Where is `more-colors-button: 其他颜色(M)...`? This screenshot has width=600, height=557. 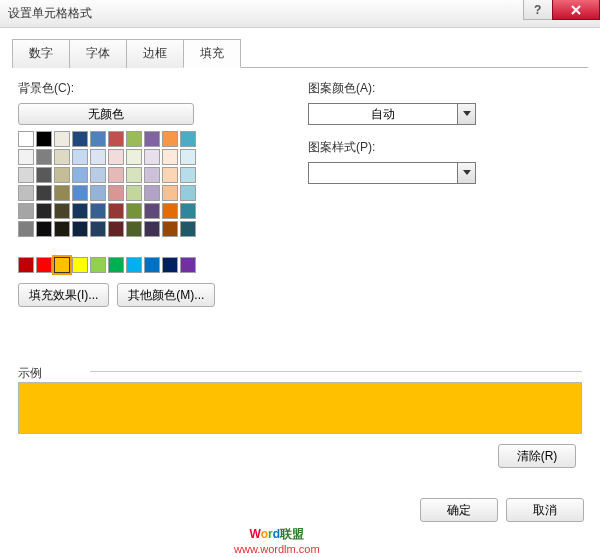 more-colors-button: 其他颜色(M)... is located at coordinates (166, 295).